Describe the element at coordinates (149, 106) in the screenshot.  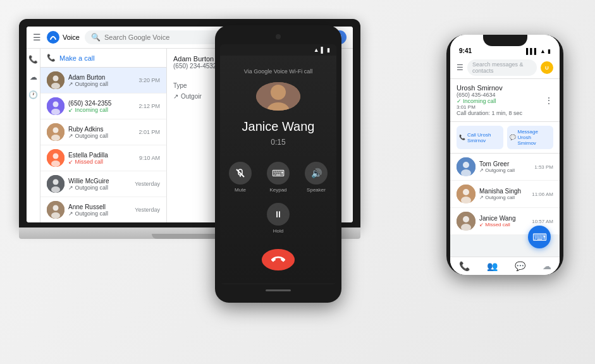
I see `call-time: 2:12 PM` at that location.